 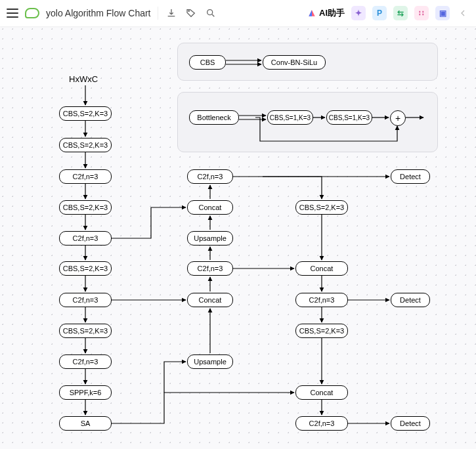 I want to click on header: yolo Algorithm Flow Chart AI助手 ✦ P ⇆ ∷ ▣, so click(x=238, y=13).